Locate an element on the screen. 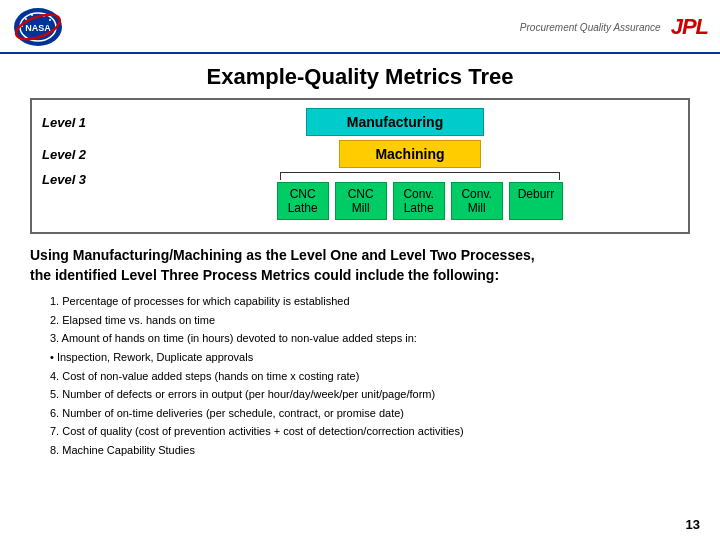 Image resolution: width=720 pixels, height=540 pixels. nasa-logo-icon: NASA is located at coordinates (38, 27).